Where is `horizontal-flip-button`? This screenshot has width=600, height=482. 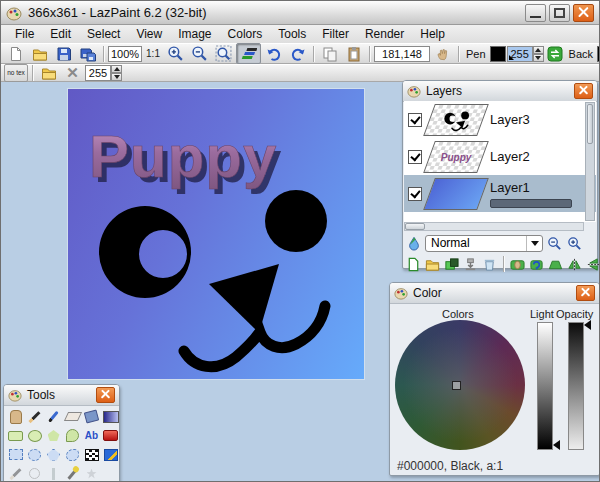
horizontal-flip-button is located at coordinates (574, 264).